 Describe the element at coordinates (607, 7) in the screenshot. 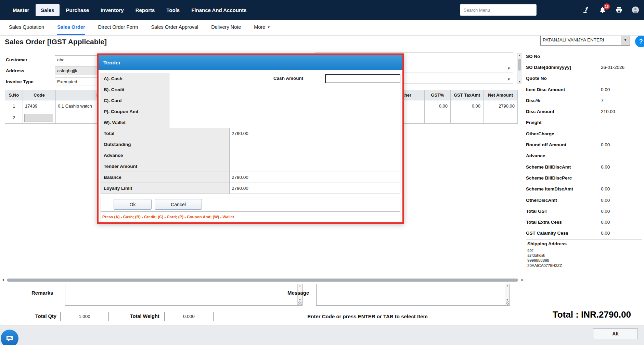

I see `notification-count-badge: 13` at that location.